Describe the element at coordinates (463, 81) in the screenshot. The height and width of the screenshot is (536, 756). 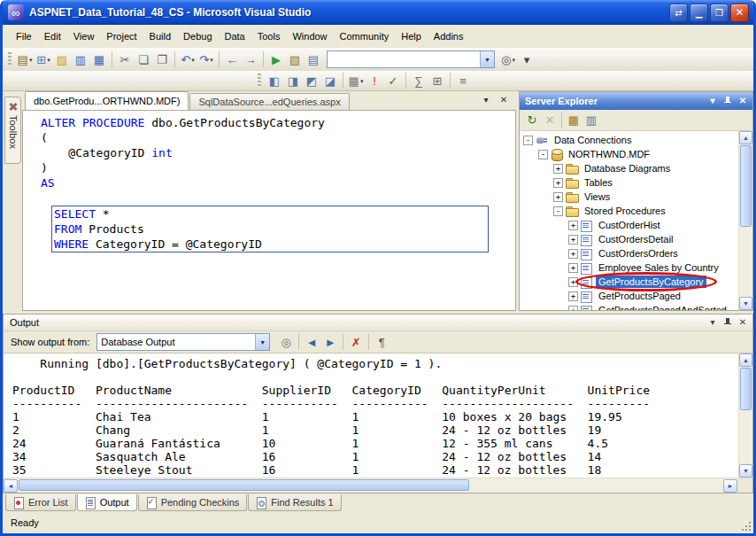
I see `properties-button: ≡` at that location.